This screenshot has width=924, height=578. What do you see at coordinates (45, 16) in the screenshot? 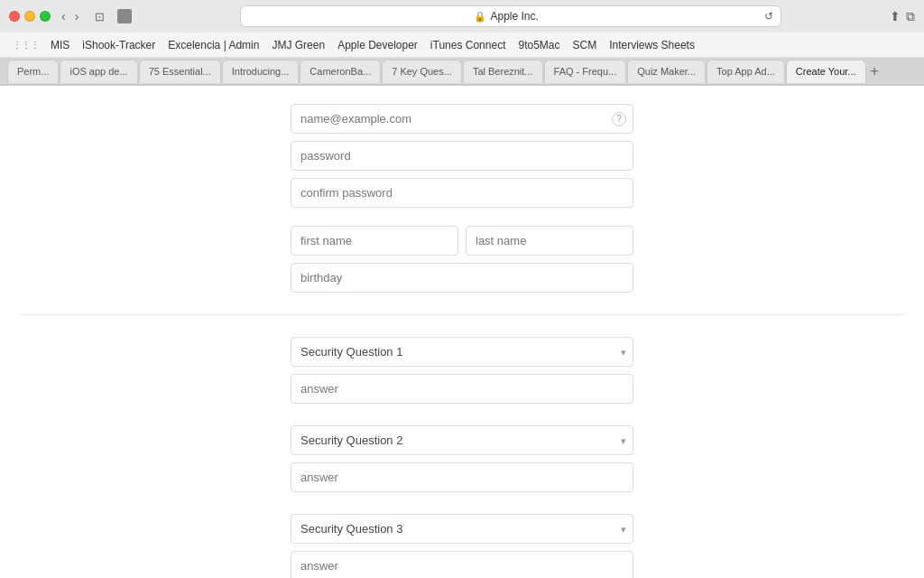
I see `maximize-button` at bounding box center [45, 16].